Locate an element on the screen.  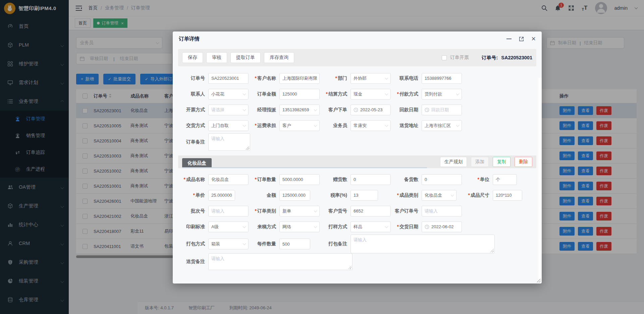
field-value: 样品 is located at coordinates (358, 227).